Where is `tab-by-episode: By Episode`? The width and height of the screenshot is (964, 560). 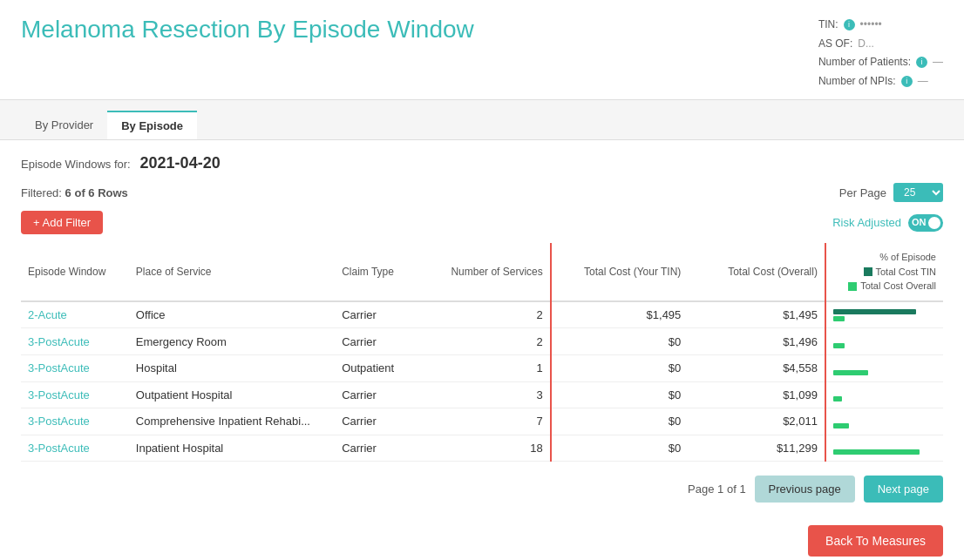
tab-by-episode: By Episode is located at coordinates (152, 125).